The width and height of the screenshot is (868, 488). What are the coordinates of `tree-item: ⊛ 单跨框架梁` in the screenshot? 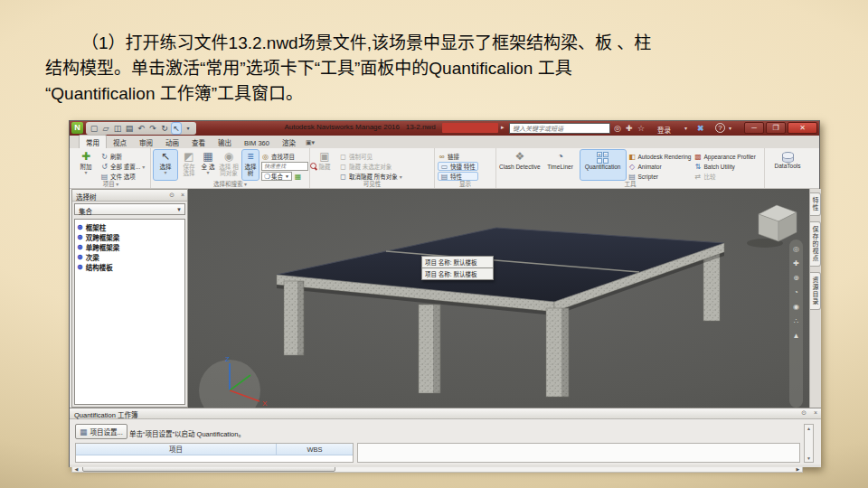 It's located at (130, 248).